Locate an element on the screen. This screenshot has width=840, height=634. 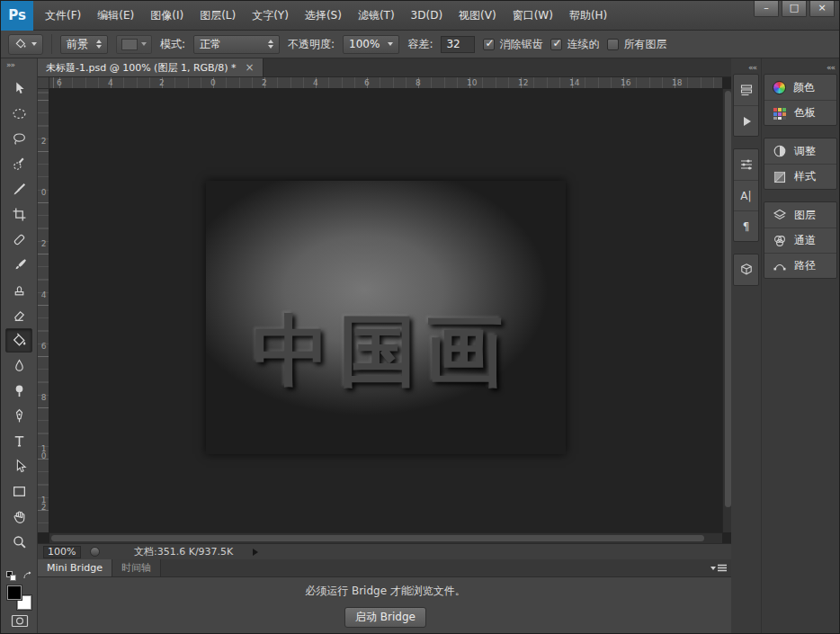
healing-brush-tool is located at coordinates (19, 239).